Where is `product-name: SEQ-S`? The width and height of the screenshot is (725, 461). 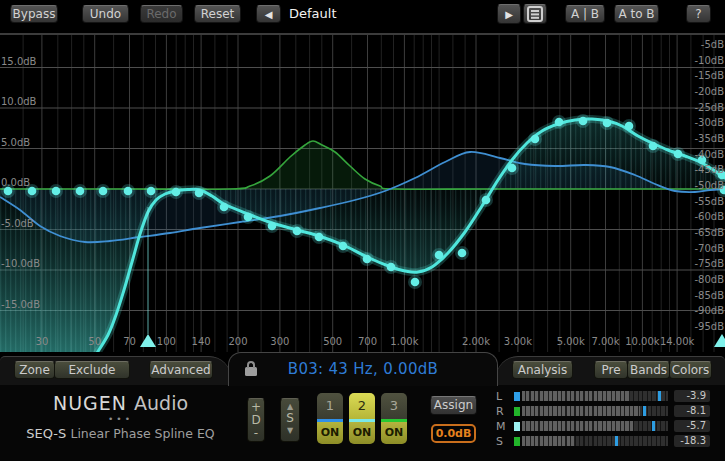
product-name: SEQ-S is located at coordinates (46, 434).